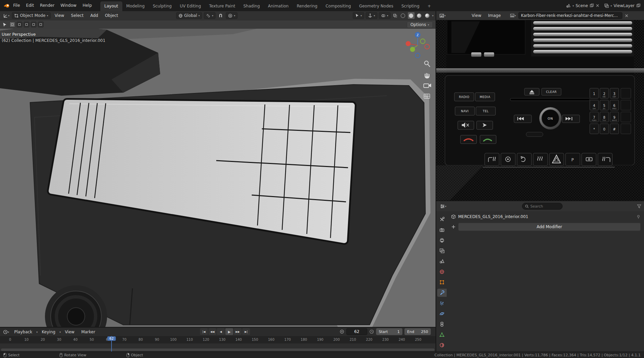 The height and width of the screenshot is (358, 644). Describe the element at coordinates (112, 339) in the screenshot. I see `playhead-frame-badge: 62` at that location.